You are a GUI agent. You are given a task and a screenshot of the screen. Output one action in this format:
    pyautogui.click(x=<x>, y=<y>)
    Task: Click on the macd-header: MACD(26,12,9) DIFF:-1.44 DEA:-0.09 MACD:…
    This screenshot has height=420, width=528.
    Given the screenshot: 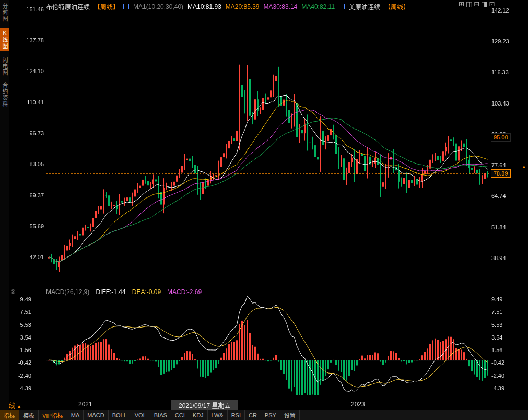 What is the action you would take?
    pyautogui.click(x=124, y=292)
    